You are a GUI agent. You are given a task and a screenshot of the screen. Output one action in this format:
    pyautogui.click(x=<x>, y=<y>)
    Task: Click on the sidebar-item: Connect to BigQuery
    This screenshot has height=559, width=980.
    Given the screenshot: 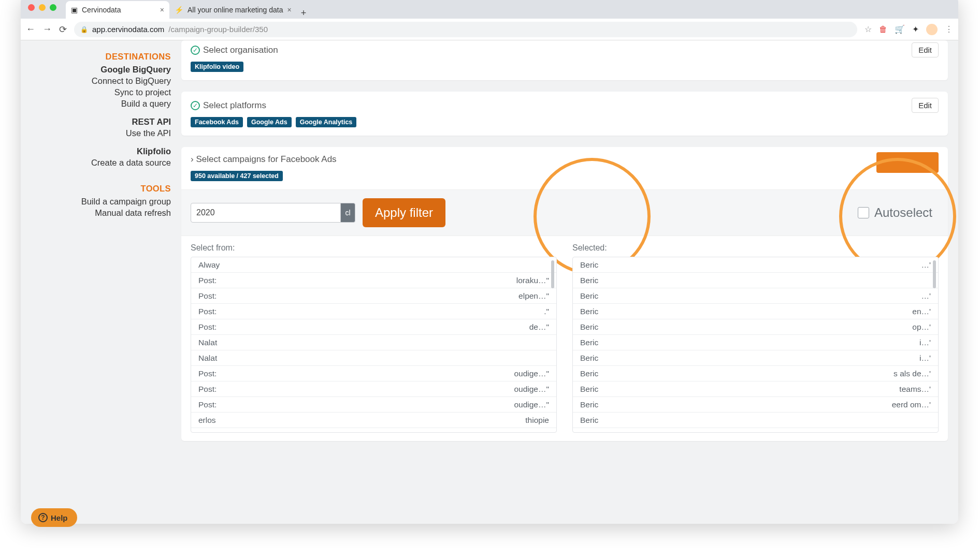 What is the action you would take?
    pyautogui.click(x=96, y=81)
    